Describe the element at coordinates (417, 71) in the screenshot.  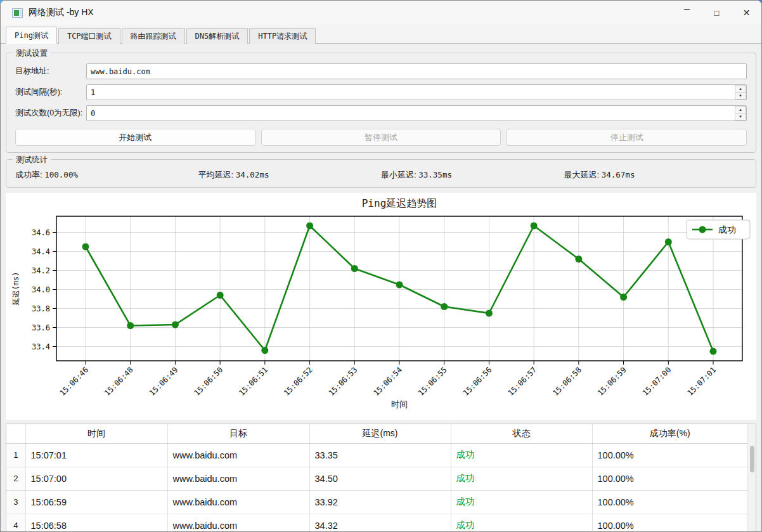
I see `target-address-input` at that location.